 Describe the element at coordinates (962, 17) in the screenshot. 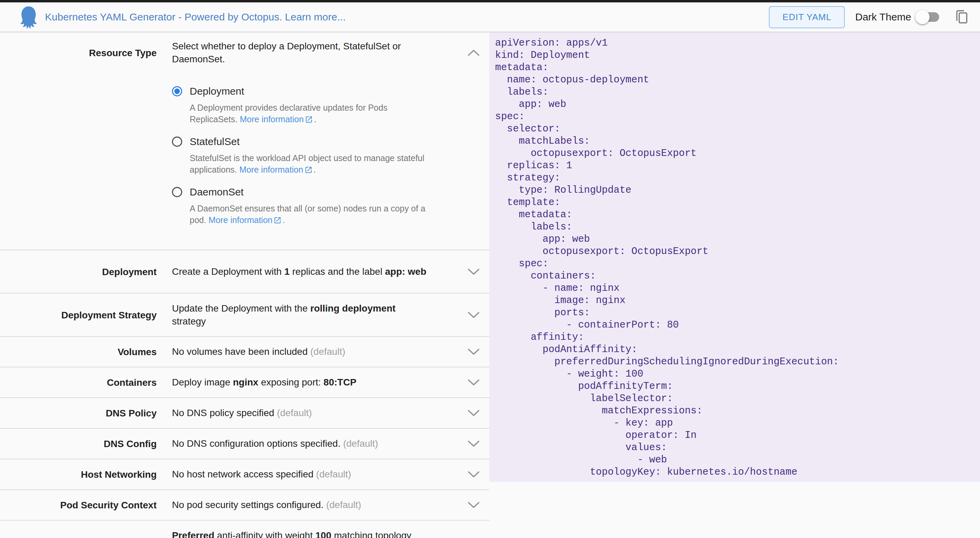

I see `copy-yaml-button` at that location.